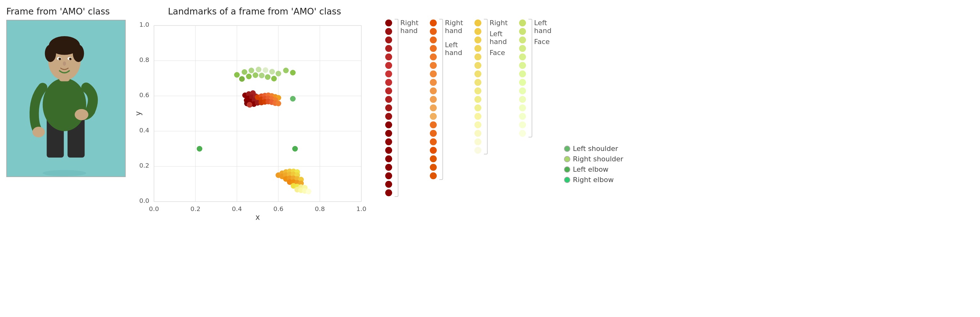 This screenshot has height=317, width=980. Describe the element at coordinates (567, 180) in the screenshot. I see `legend-dot-right-elbow` at that location.